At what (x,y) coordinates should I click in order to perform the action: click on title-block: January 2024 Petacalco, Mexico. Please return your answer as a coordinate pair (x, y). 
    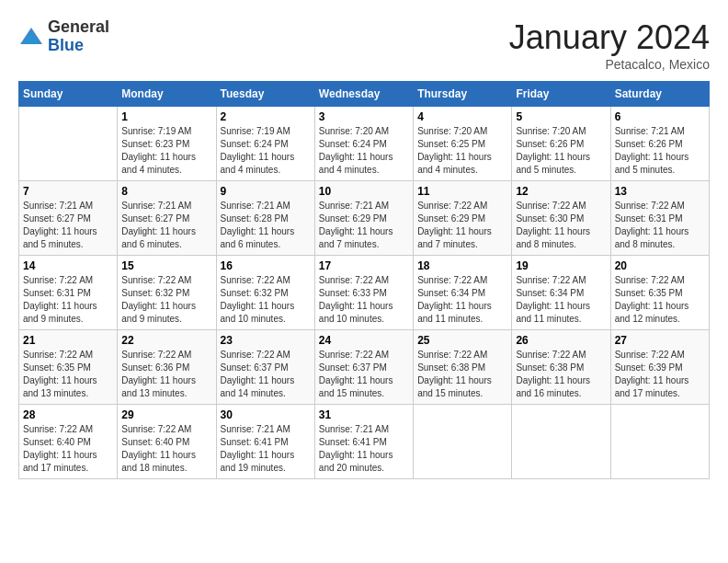
    Looking at the image, I should click on (609, 45).